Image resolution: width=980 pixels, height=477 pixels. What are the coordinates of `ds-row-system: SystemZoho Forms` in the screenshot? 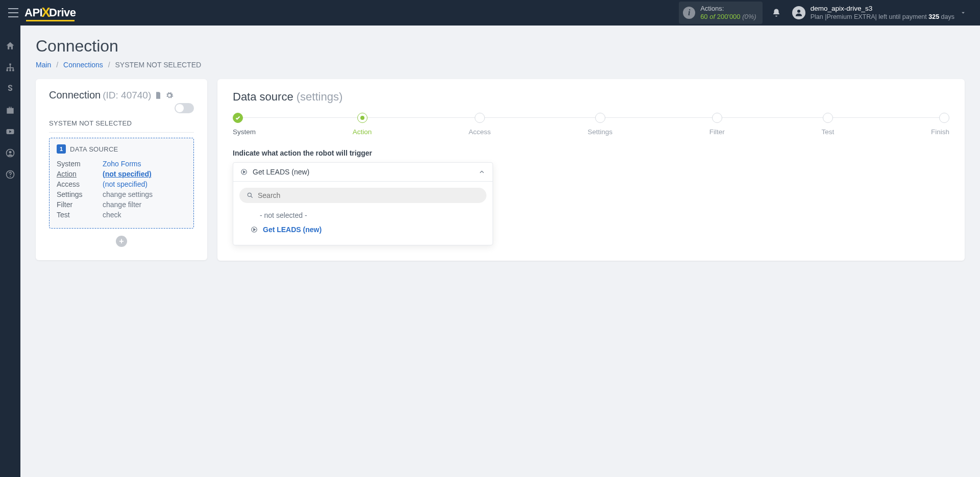 It's located at (121, 164).